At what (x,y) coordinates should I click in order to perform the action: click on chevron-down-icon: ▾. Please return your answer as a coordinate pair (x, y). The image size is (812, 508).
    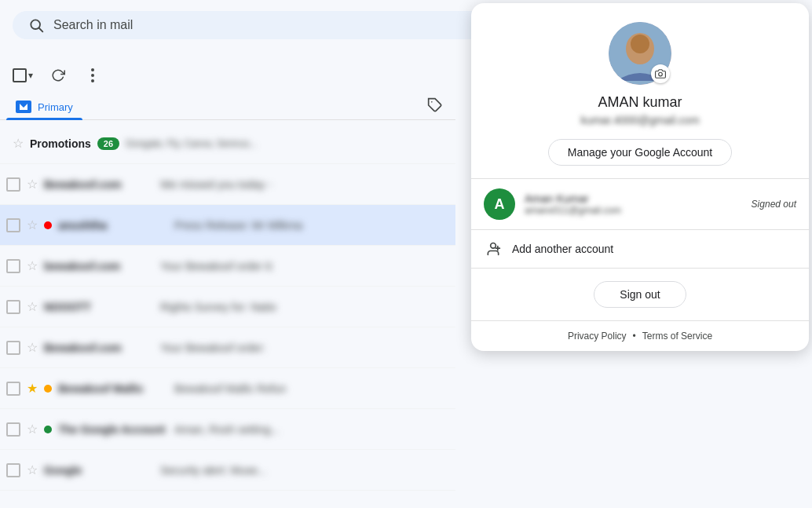
    Looking at the image, I should click on (31, 75).